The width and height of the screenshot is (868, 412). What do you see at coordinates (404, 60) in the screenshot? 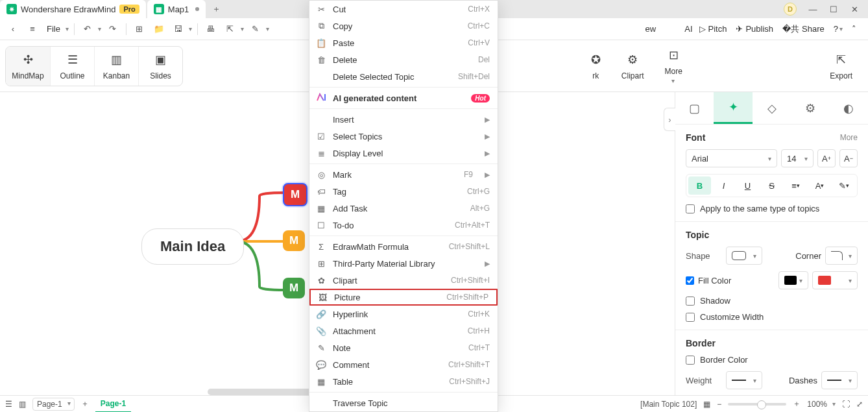
I see `cm-delete: 🗑DeleteDel` at bounding box center [404, 60].